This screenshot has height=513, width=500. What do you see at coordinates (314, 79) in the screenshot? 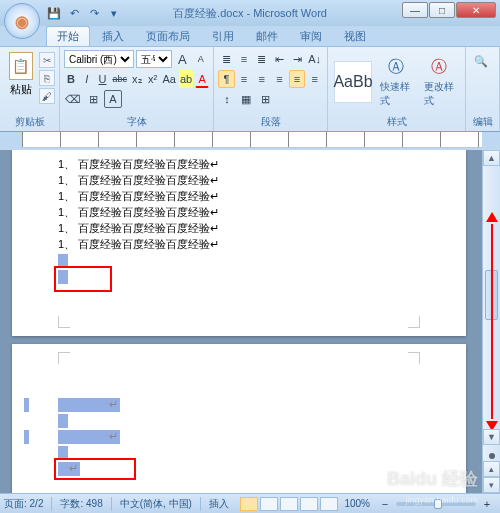
I see `distribute-button: ≡` at bounding box center [314, 79].